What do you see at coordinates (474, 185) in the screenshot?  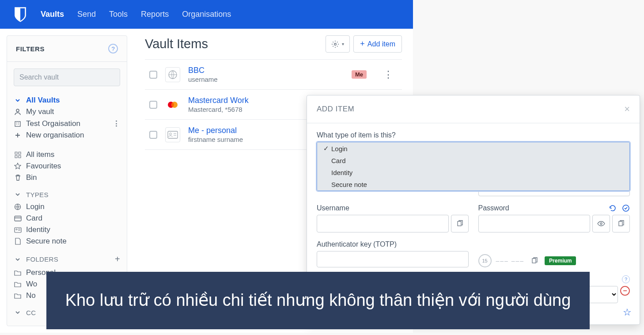 I see `type-option-secure-note: Secure note` at bounding box center [474, 185].